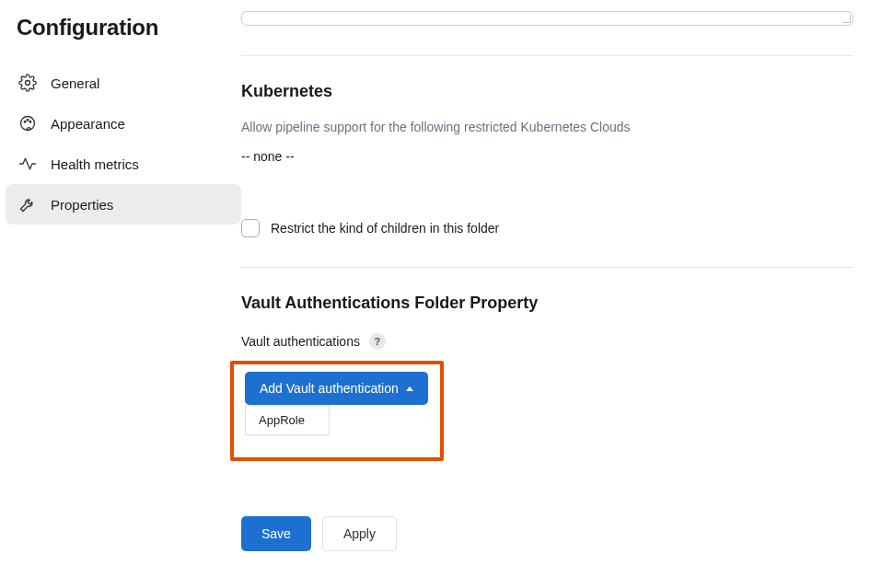  I want to click on add-vault-authentication-button: Add Vault authentication, so click(337, 388).